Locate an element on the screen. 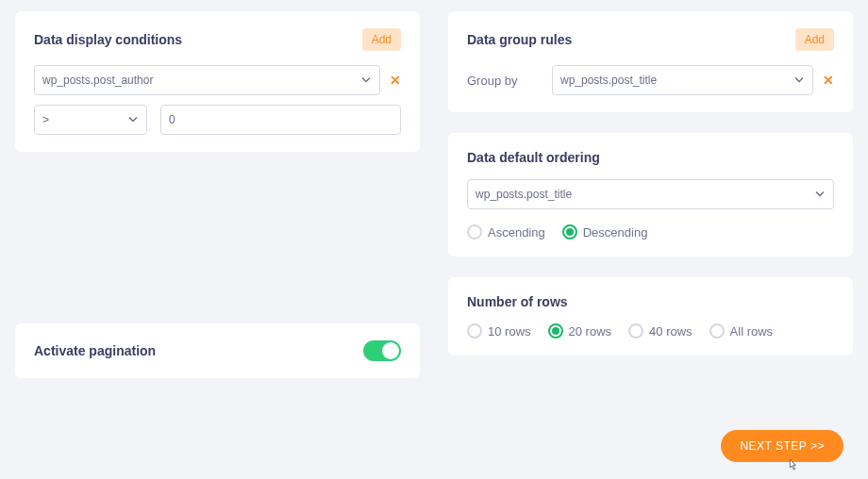  pagination-title: Activate pagination is located at coordinates (94, 351).